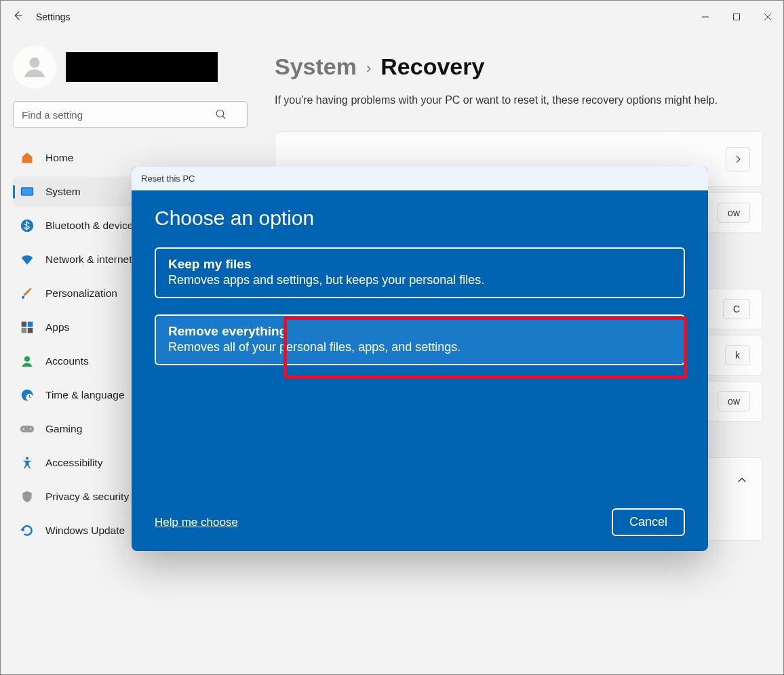  I want to click on card-action-button: k, so click(738, 355).